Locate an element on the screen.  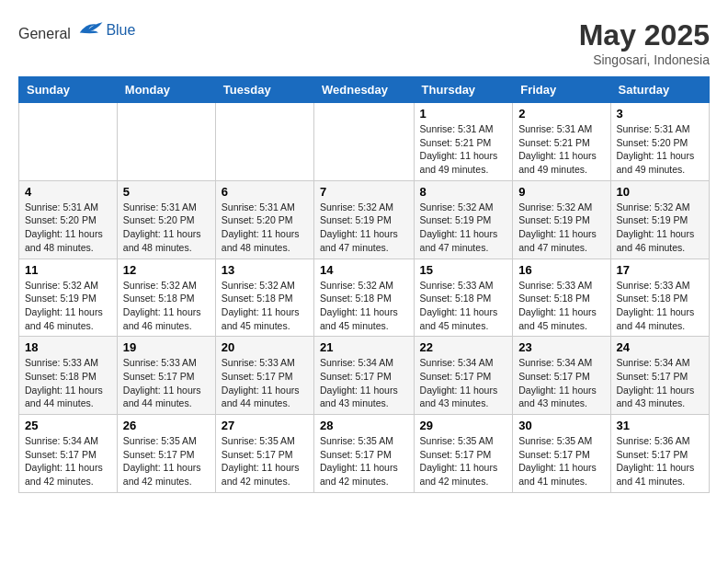
logo: General Blue is located at coordinates (77, 30).